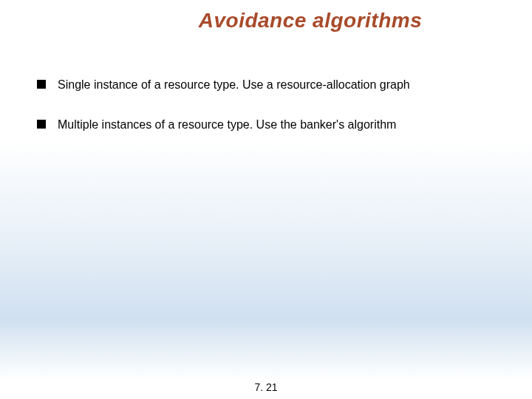 This screenshot has width=532, height=399. What do you see at coordinates (266, 16) in the screenshot?
I see `slide-title: Avoidance algorithms` at bounding box center [266, 16].